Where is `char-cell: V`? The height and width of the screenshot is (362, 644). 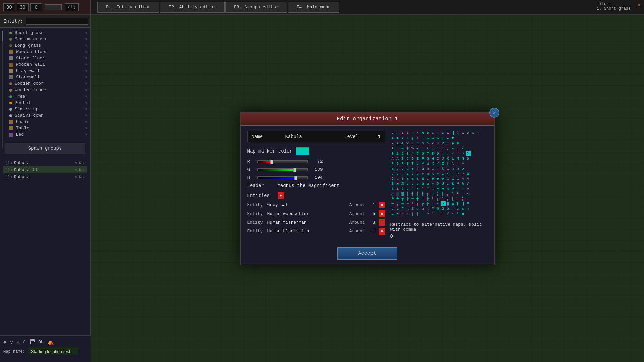 char-cell: V is located at coordinates (423, 164).